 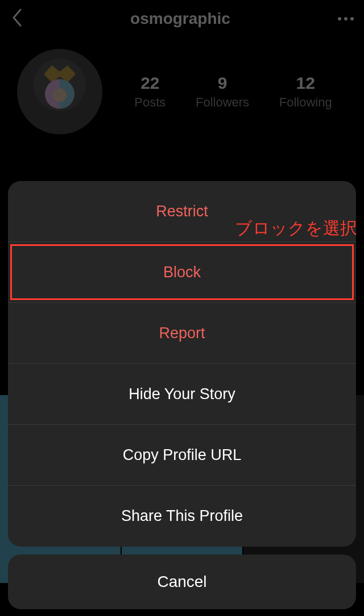 I want to click on report-button: Report, so click(x=182, y=334).